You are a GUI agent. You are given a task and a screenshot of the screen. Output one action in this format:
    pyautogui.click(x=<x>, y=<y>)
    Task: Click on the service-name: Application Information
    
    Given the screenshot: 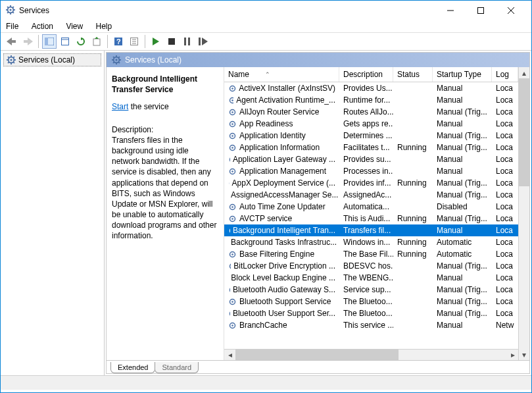 What is the action you would take?
    pyautogui.click(x=279, y=147)
    